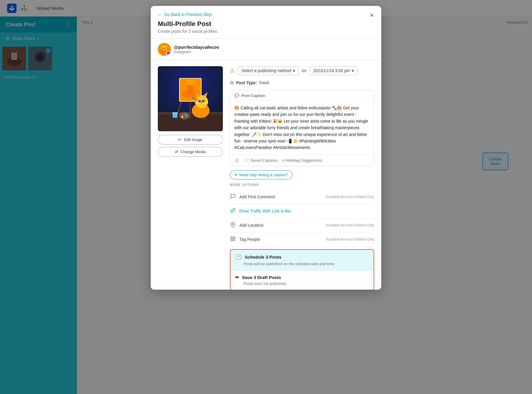  I want to click on publish-date-select: 2023/11/24 3:00 pm ▾, so click(334, 71).